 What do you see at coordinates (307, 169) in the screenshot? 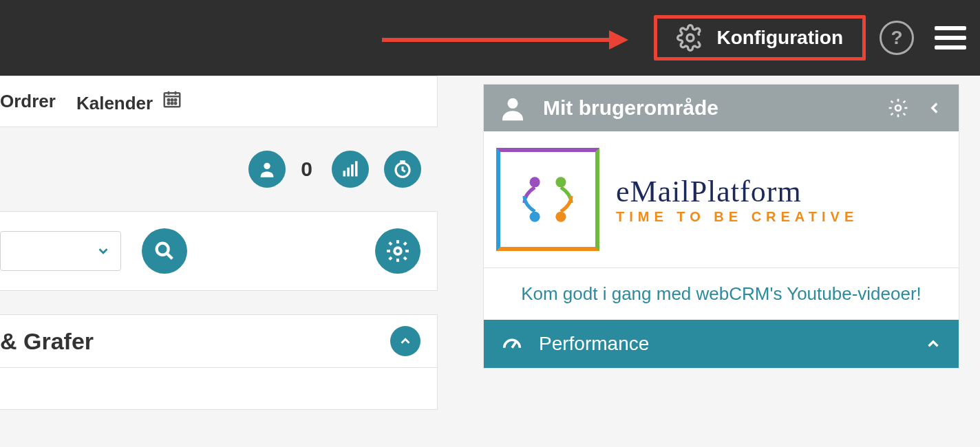
I see `user-count: 0` at bounding box center [307, 169].